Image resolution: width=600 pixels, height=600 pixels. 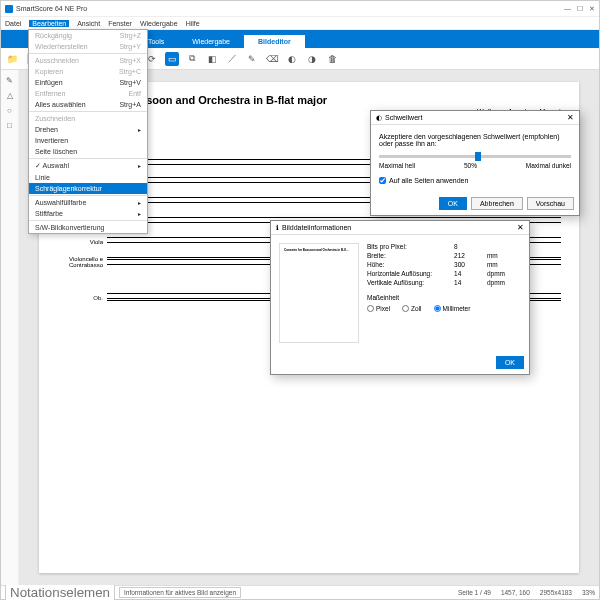 I want to click on dialog-icon: ℹ, so click(x=278, y=228).